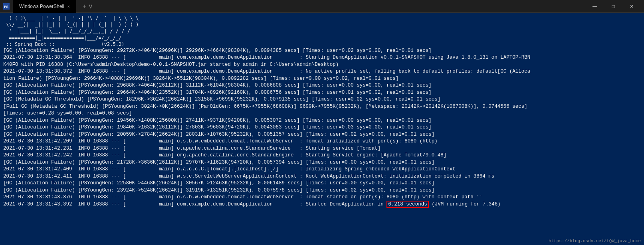  Describe the element at coordinates (613, 6) in the screenshot. I see `maximize-button: □` at that location.